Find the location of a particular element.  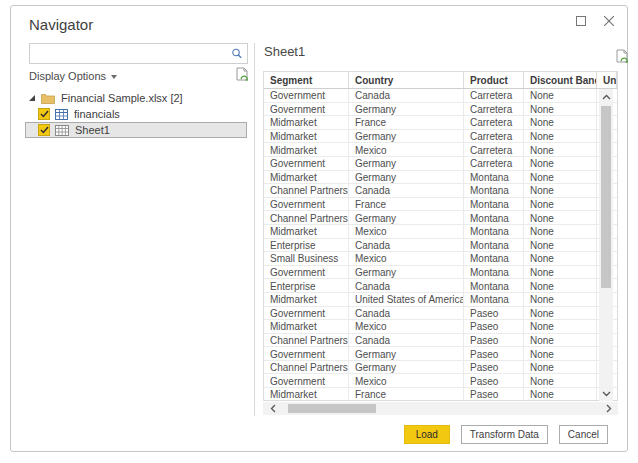

horizontal-scrollbar is located at coordinates (440, 408).